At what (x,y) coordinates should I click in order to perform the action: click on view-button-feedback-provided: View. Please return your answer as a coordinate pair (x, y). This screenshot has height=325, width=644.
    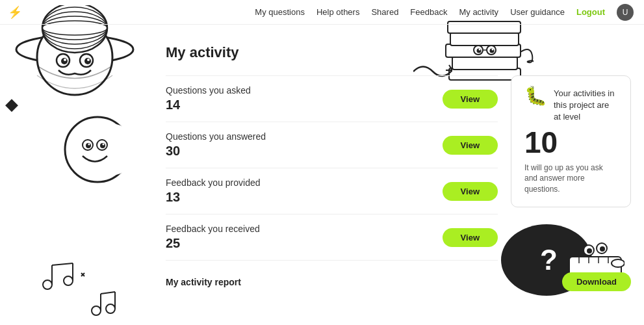
    Looking at the image, I should click on (470, 191).